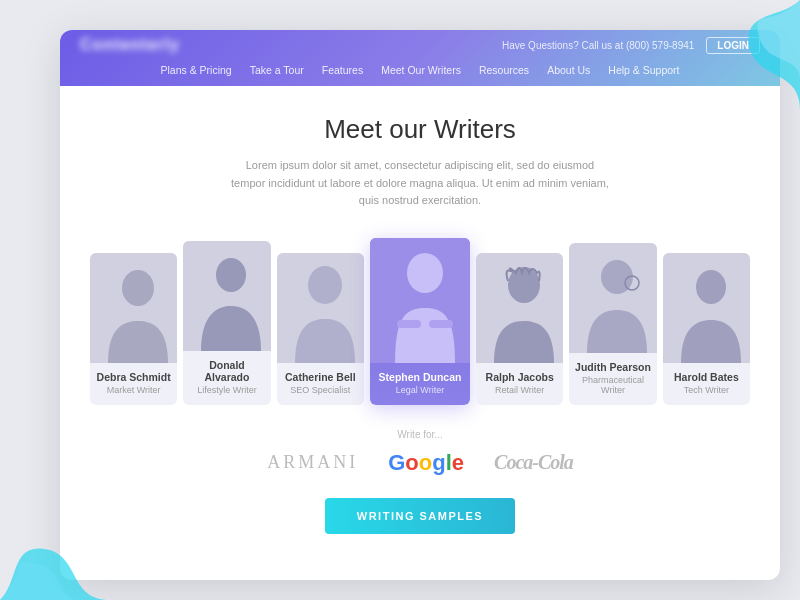 The image size is (800, 600). What do you see at coordinates (426, 463) in the screenshot?
I see `brand-google: Google` at bounding box center [426, 463].